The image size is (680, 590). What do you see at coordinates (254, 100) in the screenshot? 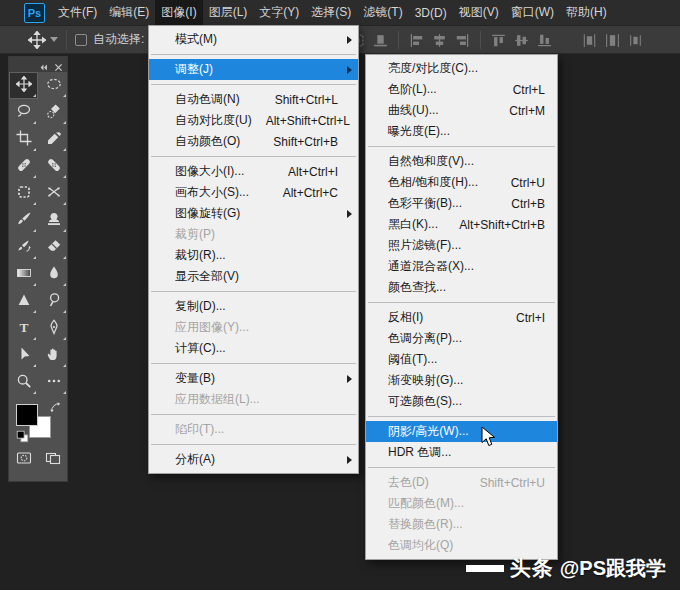
I see `image-menu-item-auto-tone: 自动色调(N)Shift+Ctrl+L` at bounding box center [254, 100].